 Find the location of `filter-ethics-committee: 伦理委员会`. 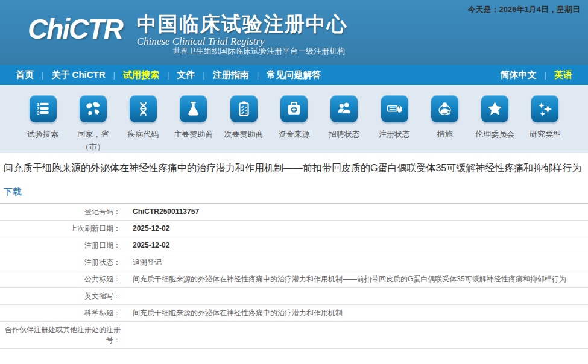

filter-ethics-committee: 伦理委员会 is located at coordinates (495, 124).